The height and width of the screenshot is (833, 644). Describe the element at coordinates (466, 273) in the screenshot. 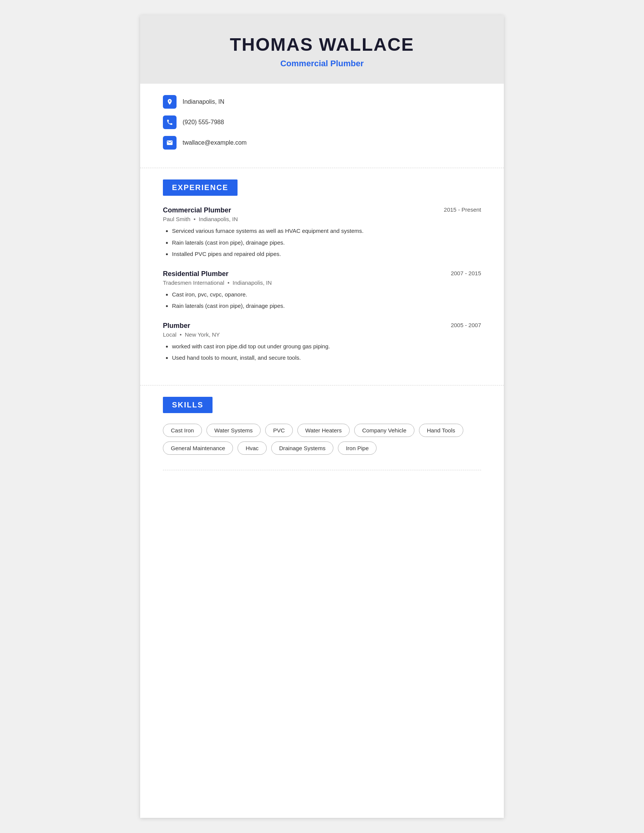

I see `job-dates-1: 2007 - 2015` at that location.